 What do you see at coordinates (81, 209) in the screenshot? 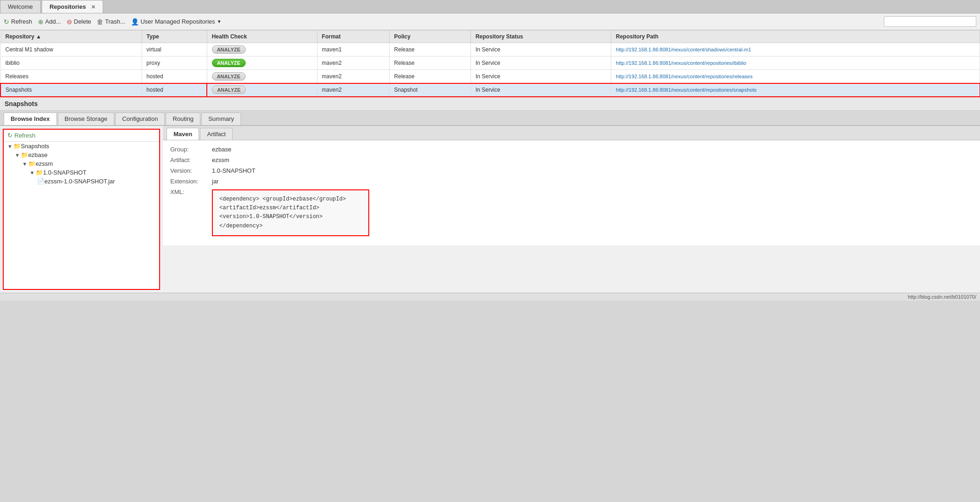
I see `tree-panel: ↻ Refresh ▼📁 Snapshots▼📁 ezbase▼📁 ezssm▼…` at bounding box center [81, 209].